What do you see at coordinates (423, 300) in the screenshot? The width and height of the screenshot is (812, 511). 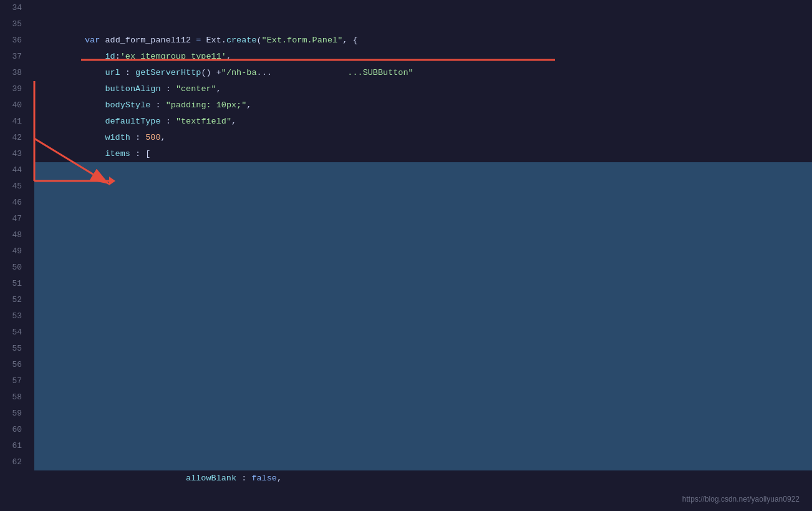 I see `code-line-52: id : "oldSysCode",` at bounding box center [423, 300].